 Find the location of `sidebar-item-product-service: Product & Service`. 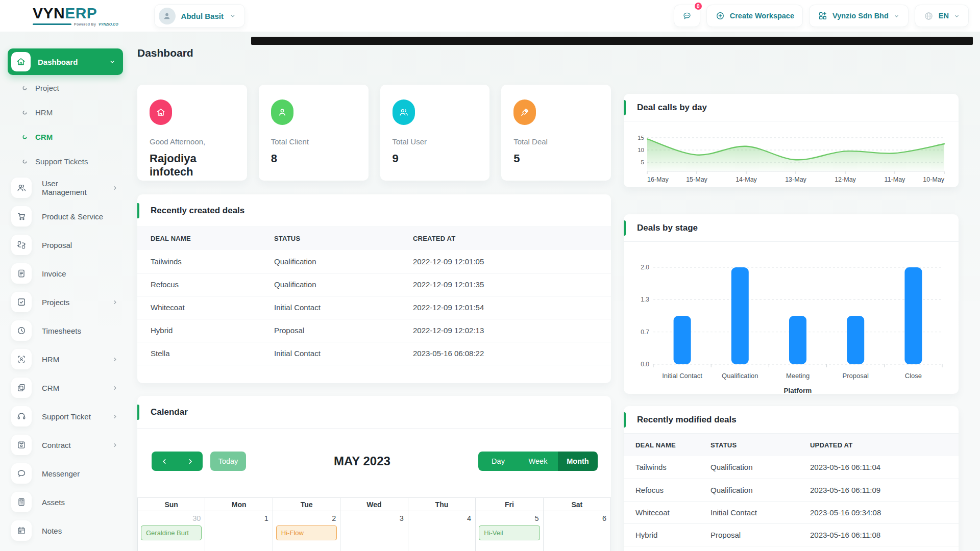

sidebar-item-product-service: Product & Service is located at coordinates (69, 216).